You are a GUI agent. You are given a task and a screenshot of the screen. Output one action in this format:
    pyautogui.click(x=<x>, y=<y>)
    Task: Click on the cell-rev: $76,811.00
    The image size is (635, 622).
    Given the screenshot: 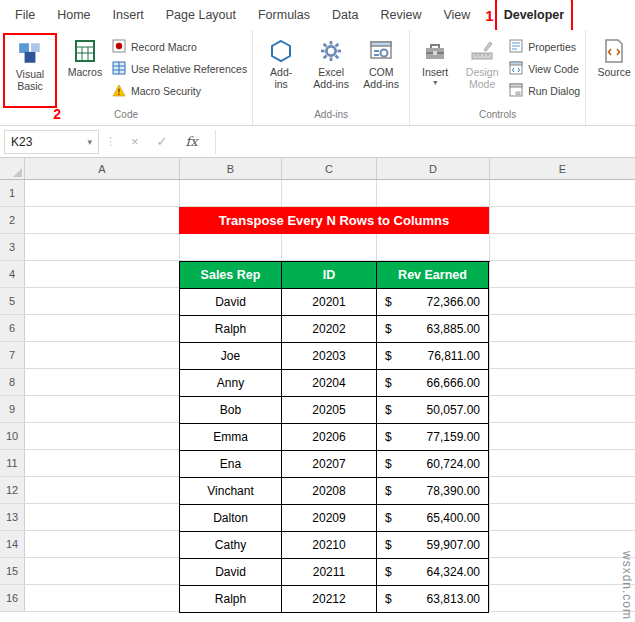 What is the action you would take?
    pyautogui.click(x=433, y=356)
    